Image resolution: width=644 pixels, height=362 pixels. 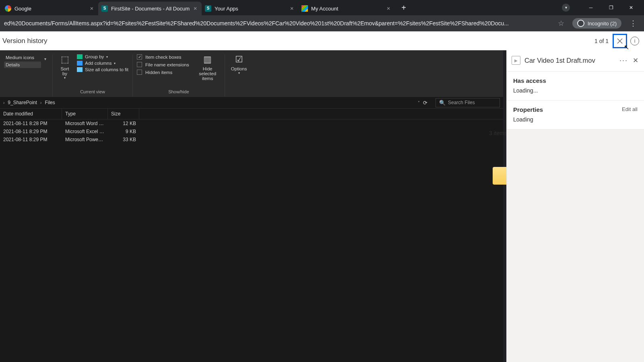 What do you see at coordinates (252, 103) in the screenshot?
I see `breadcrumb: › 9_SharePoint › Files ˅ ⟳ 🔍 Search File…` at bounding box center [252, 103].